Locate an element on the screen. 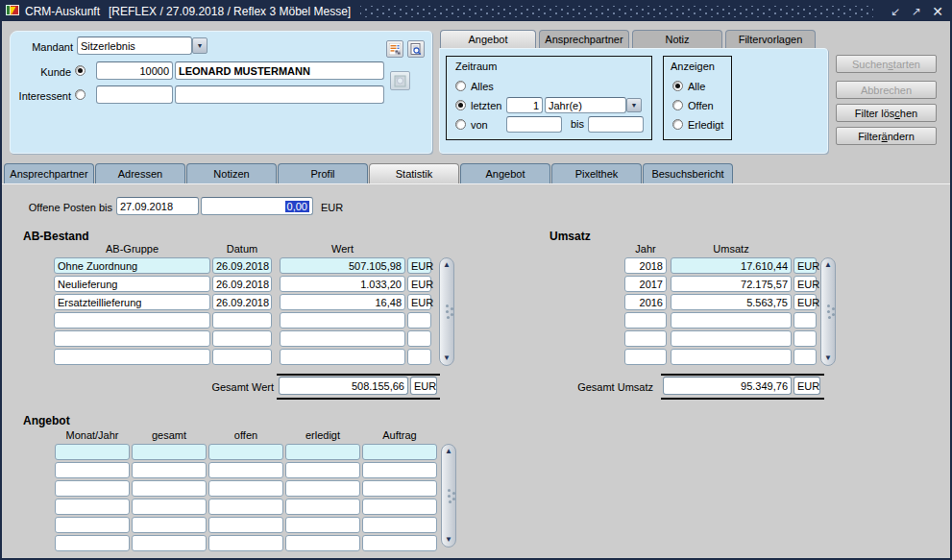 This screenshot has height=560, width=952. zeitraum-letzten-radio is located at coordinates (461, 106).